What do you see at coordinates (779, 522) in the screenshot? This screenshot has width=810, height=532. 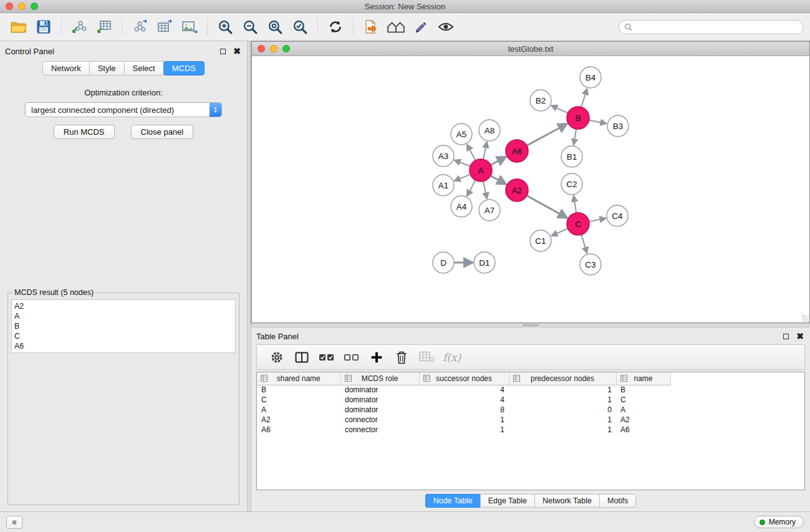 I see `memory-button: Memory` at bounding box center [779, 522].